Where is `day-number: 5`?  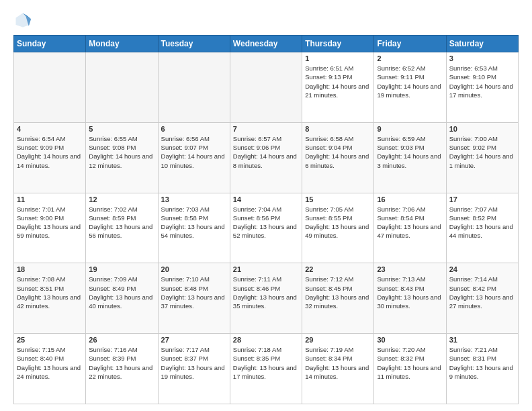
day-number: 5 is located at coordinates (122, 129).